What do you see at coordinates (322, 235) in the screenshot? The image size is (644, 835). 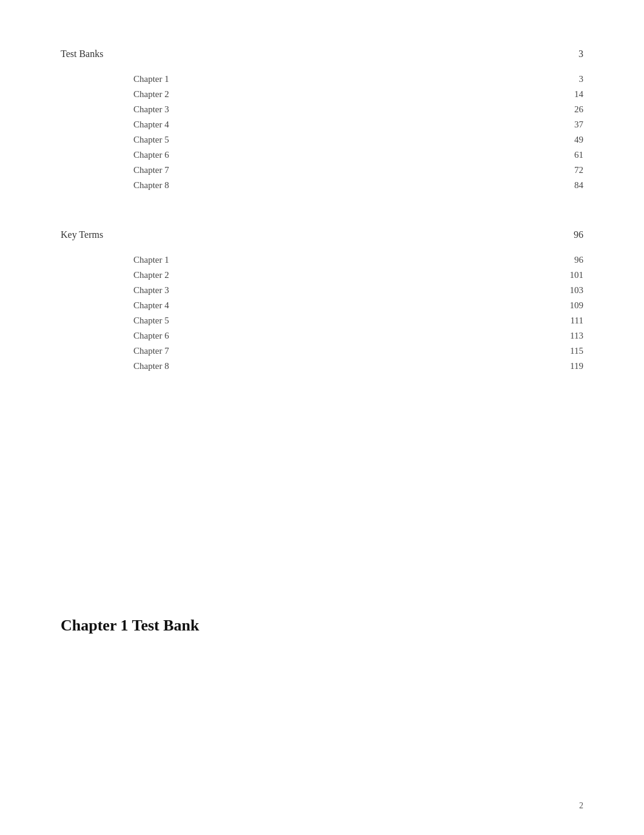 I see `toc-section-header-key-terms: Key Terms96` at bounding box center [322, 235].